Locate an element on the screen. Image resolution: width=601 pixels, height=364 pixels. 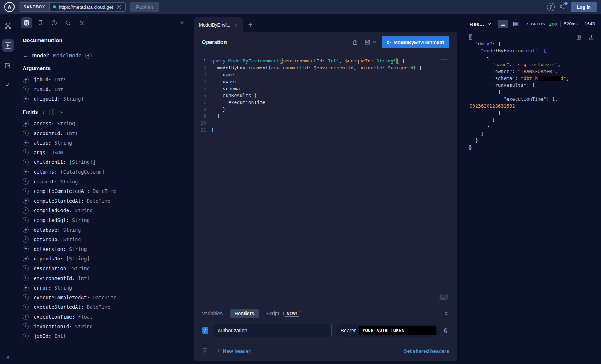
field-name: compiledCode: is located at coordinates (53, 210).